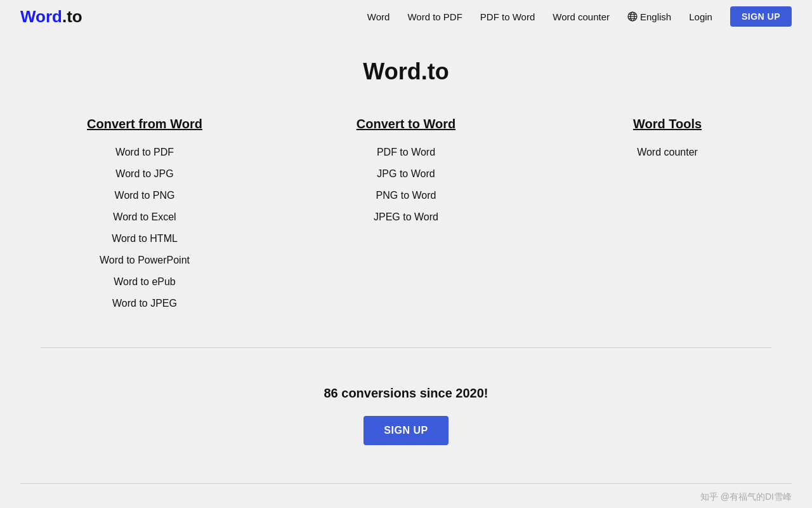 Image resolution: width=812 pixels, height=508 pixels. Describe the element at coordinates (508, 17) in the screenshot. I see `nav-pdf-to-word: PDF to Word` at that location.